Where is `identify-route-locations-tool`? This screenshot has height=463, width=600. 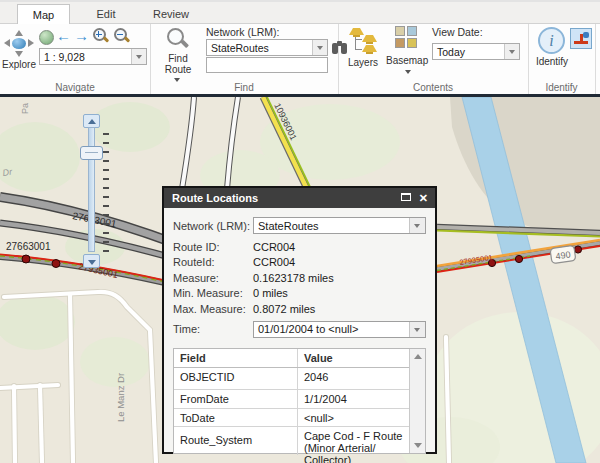
identify-route-locations-tool is located at coordinates (581, 38).